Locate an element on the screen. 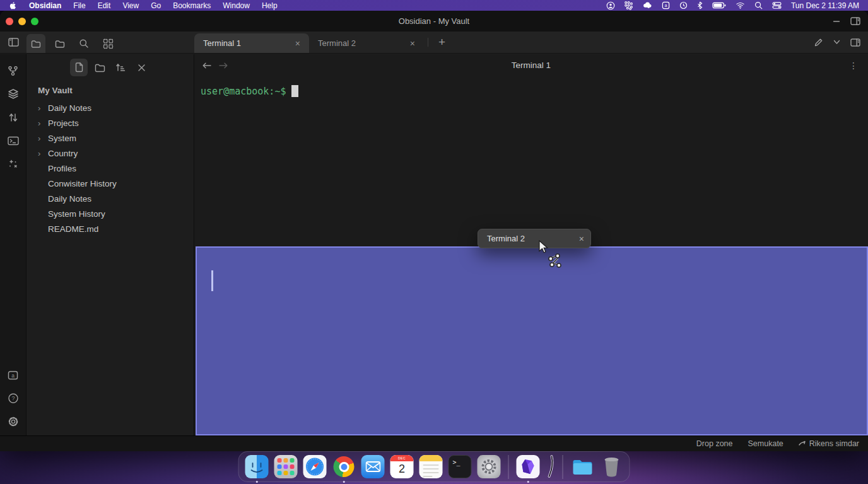 The width and height of the screenshot is (868, 484). more-options-icon: ⋮ is located at coordinates (853, 66).